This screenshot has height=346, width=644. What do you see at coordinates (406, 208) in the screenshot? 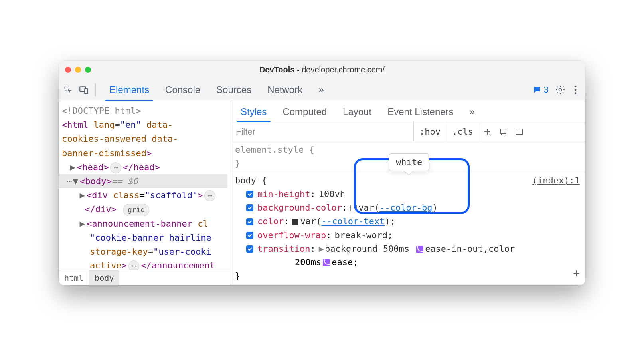
I see `css-var-link: --color-bg` at bounding box center [406, 208].